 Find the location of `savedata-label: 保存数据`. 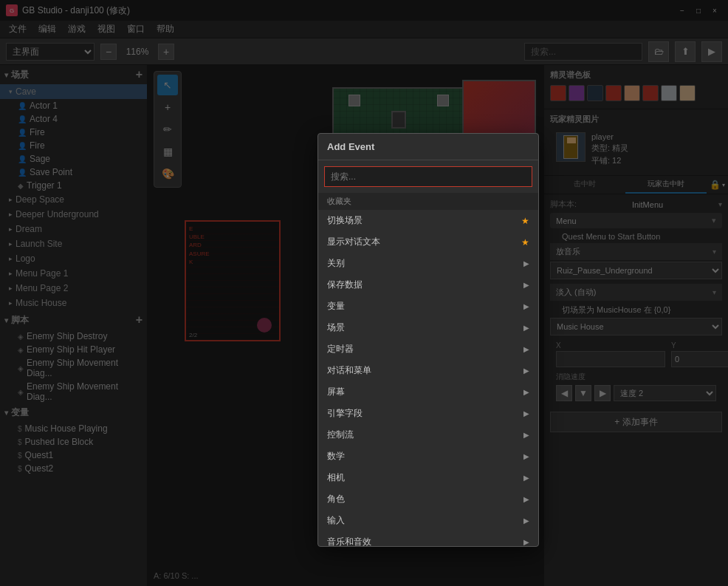

savedata-label: 保存数据 is located at coordinates (345, 285).